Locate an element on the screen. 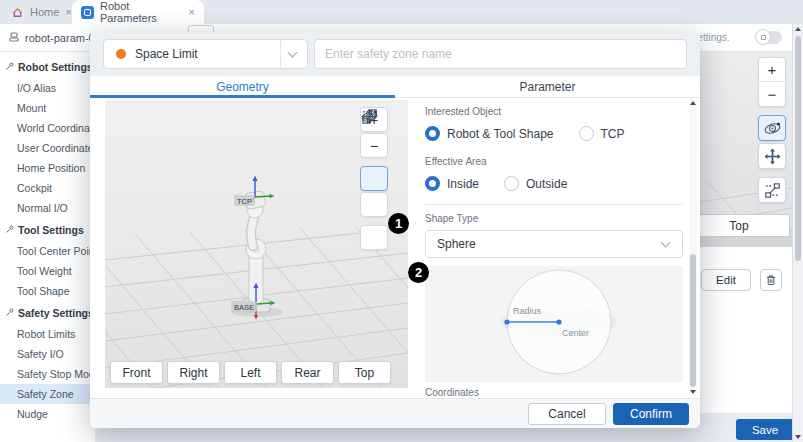  zone-type-select: Space Limit is located at coordinates (206, 54).